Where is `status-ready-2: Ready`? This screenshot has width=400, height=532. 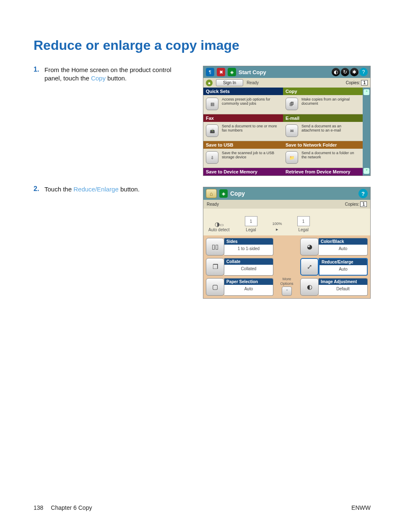
status-ready-2: Ready is located at coordinates (276, 204).